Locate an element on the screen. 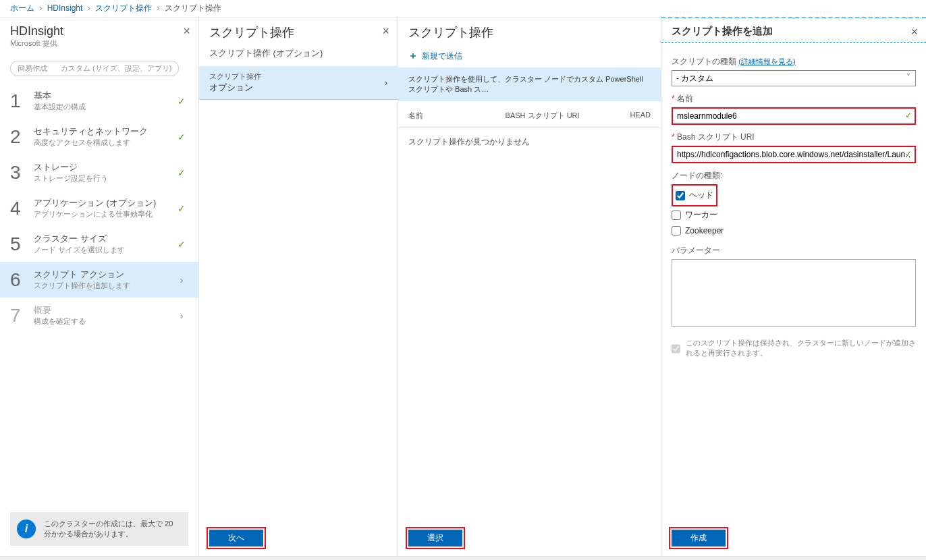  empty-state: スクリプト操作が見つかりません is located at coordinates (529, 142).